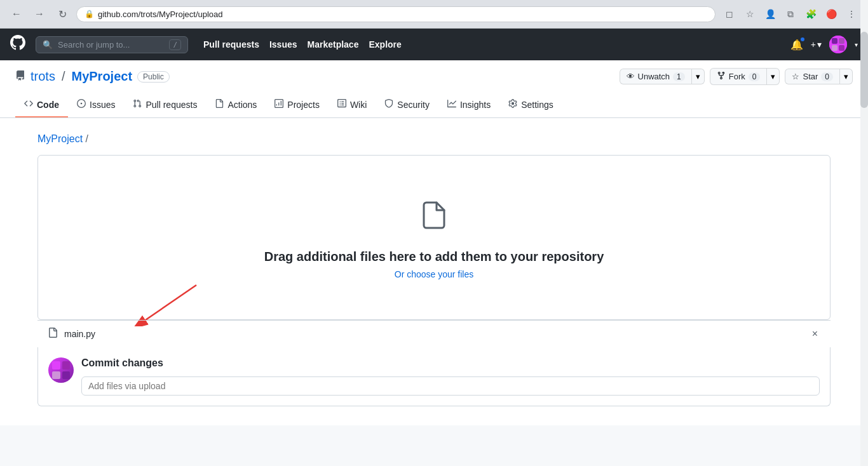  What do you see at coordinates (62, 14) in the screenshot?
I see `refresh-button: ↻` at bounding box center [62, 14].